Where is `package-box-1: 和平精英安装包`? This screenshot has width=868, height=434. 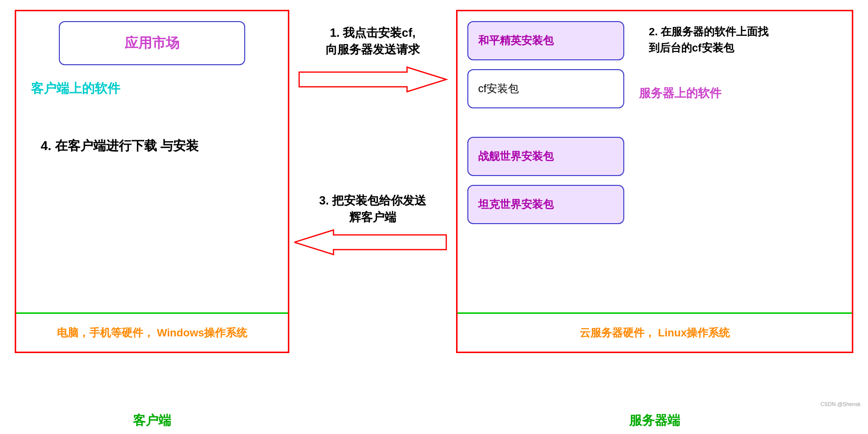
package-box-1: 和平精英安装包 is located at coordinates (546, 41).